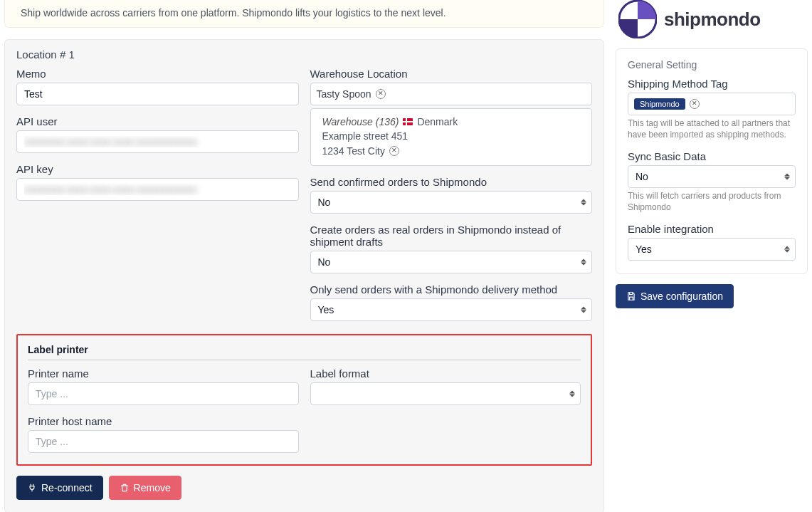  I want to click on enable-select: Yes, so click(712, 249).